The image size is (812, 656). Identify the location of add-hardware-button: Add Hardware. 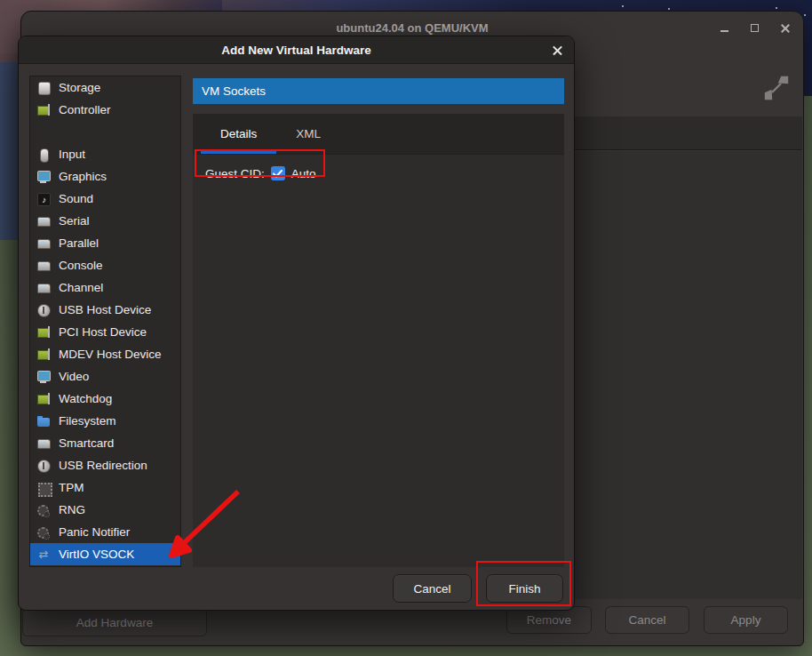
(115, 622).